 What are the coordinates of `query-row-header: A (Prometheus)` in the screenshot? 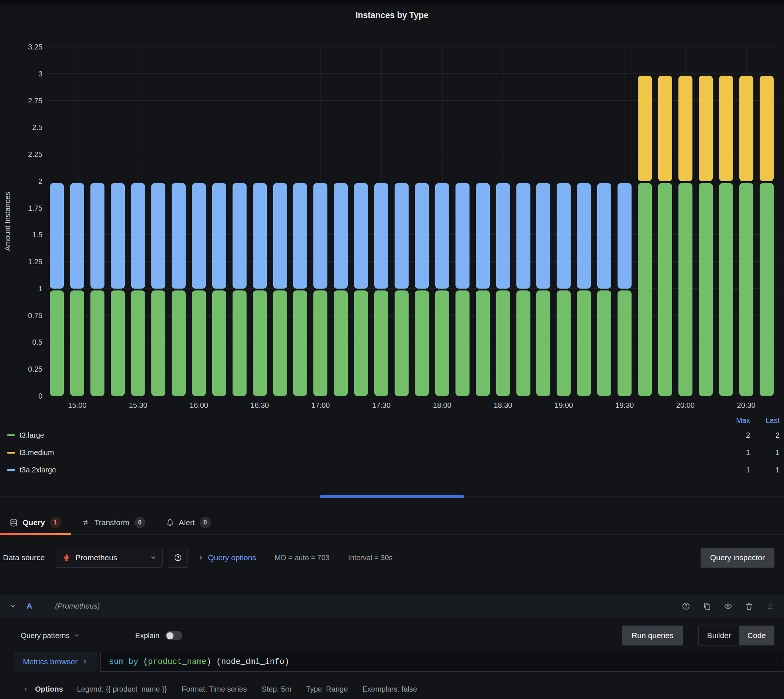 It's located at (392, 606).